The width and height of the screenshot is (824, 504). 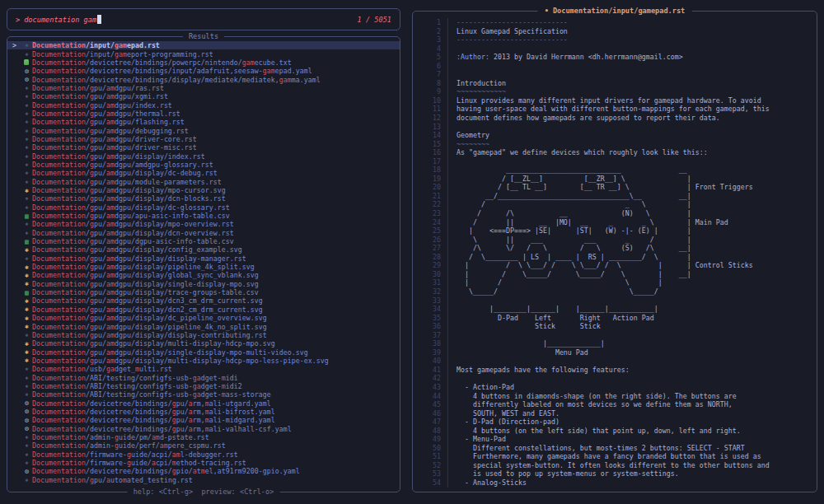 I want to click on result-row: ⚙Documentation/devicetree/bindings/input…, so click(x=204, y=71).